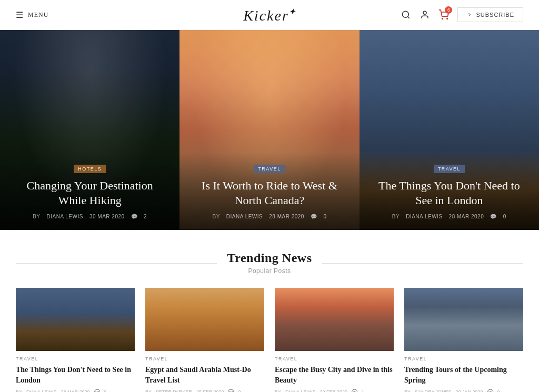  I want to click on hero-card-3-comments: 0, so click(505, 217).